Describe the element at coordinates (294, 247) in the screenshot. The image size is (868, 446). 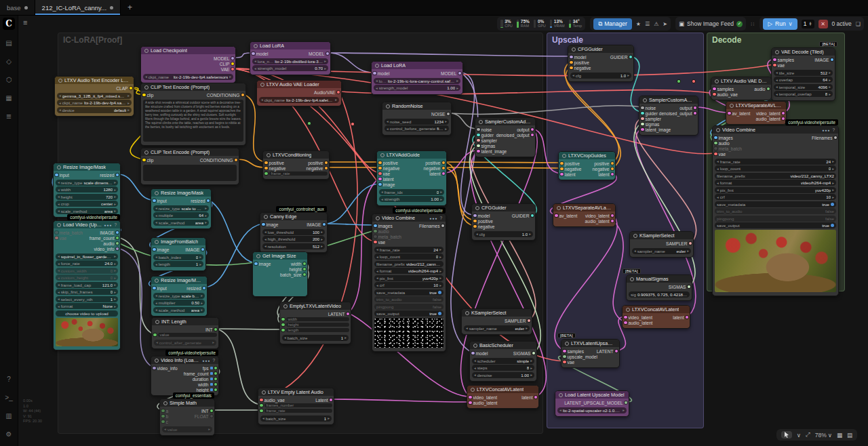
I see `widget-resolution: ◂resolution512▸` at that location.